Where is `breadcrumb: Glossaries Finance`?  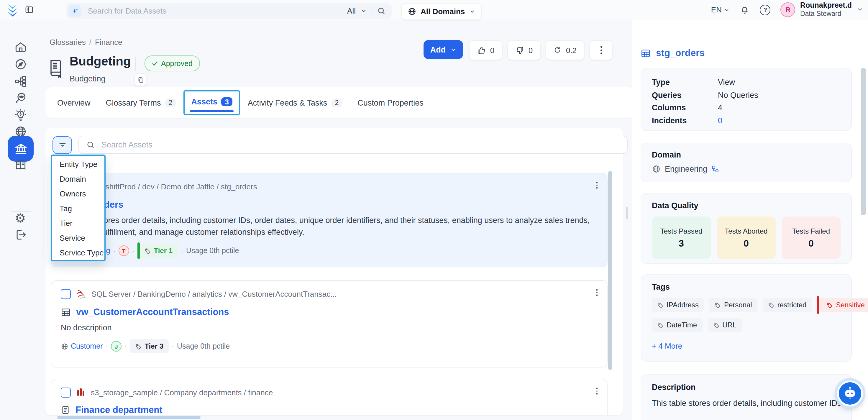 breadcrumb: Glossaries Finance is located at coordinates (86, 42).